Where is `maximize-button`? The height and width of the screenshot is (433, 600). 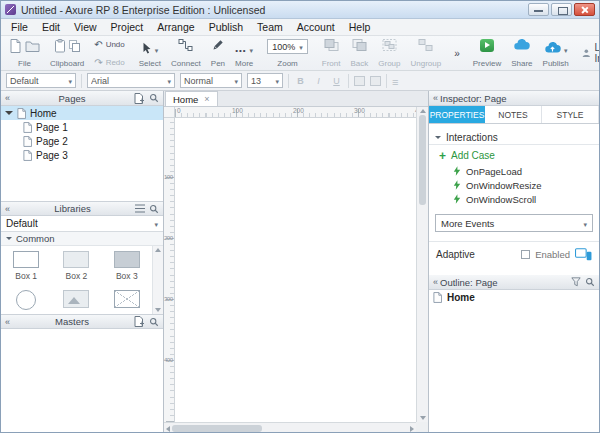 maximize-button is located at coordinates (562, 10).